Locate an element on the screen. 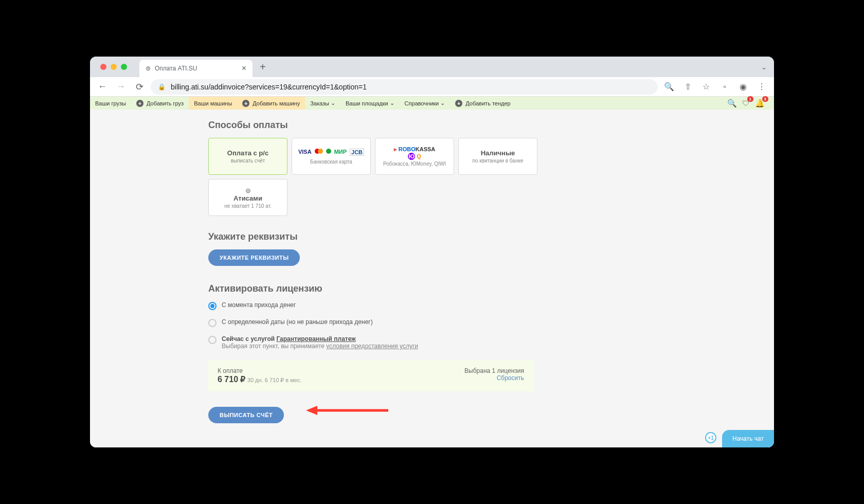 This screenshot has height=504, width=864. browser-tab: ⊚ Оплата ATI.SU × is located at coordinates (196, 68).